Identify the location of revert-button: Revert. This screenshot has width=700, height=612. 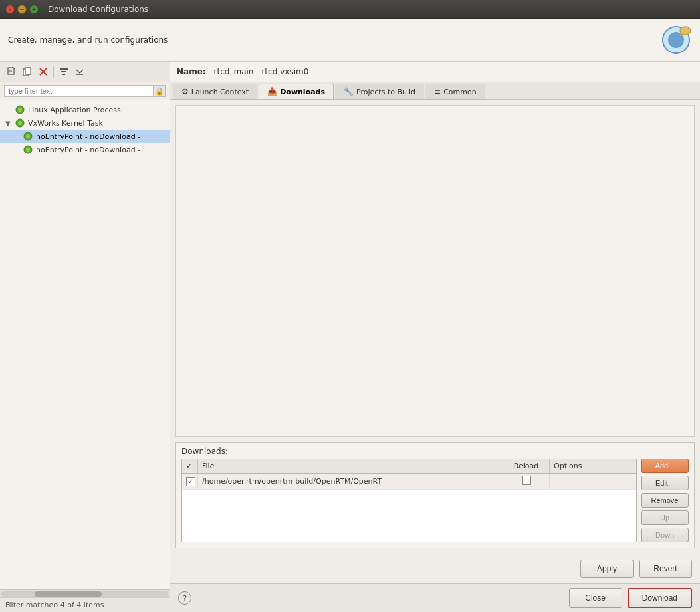
(665, 569).